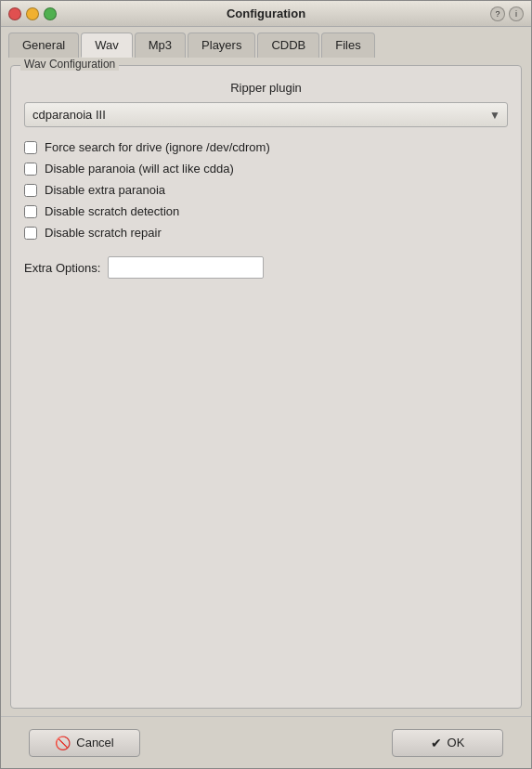 The height and width of the screenshot is (769, 532). What do you see at coordinates (160, 45) in the screenshot?
I see `tab-mp3: Mp3` at bounding box center [160, 45].